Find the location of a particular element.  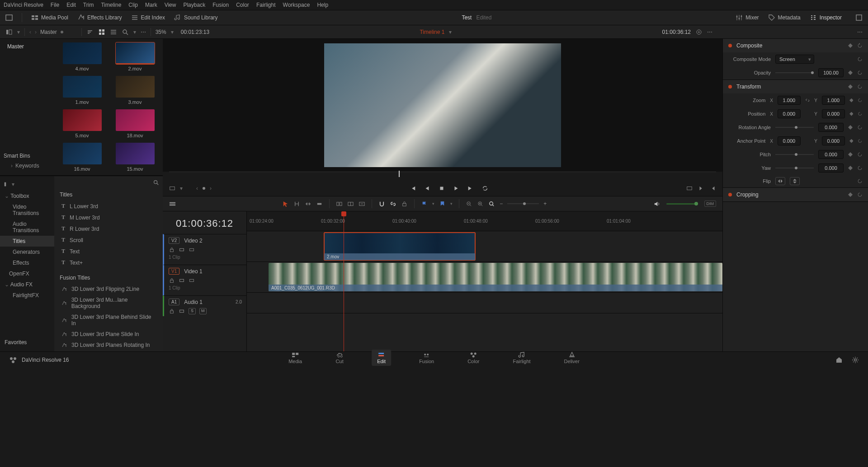

grid-view-icon is located at coordinates (102, 32).